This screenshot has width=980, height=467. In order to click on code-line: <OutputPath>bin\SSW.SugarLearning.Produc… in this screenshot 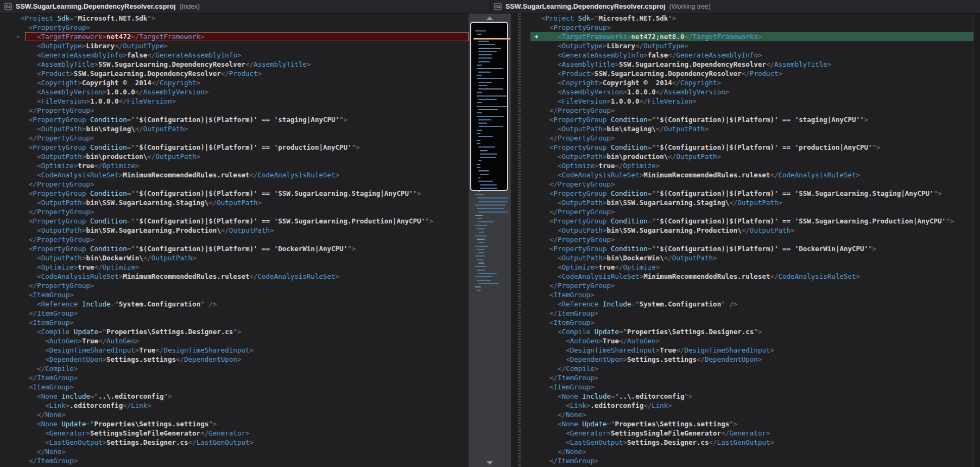, I will do `click(235, 230)`.